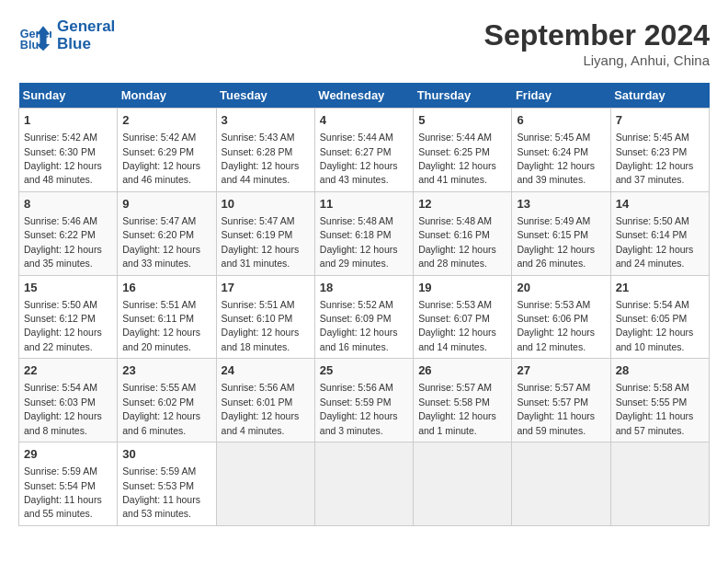 This screenshot has width=728, height=563. Describe the element at coordinates (561, 401) in the screenshot. I see `calendar-cell: 27 Sunrise: 5:57 AM Sunset: 5:57 PM Dayl…` at that location.